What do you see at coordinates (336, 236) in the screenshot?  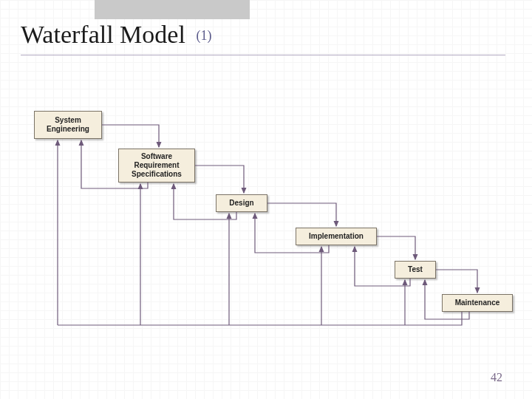 I see `stage-label: Implementation` at bounding box center [336, 236].